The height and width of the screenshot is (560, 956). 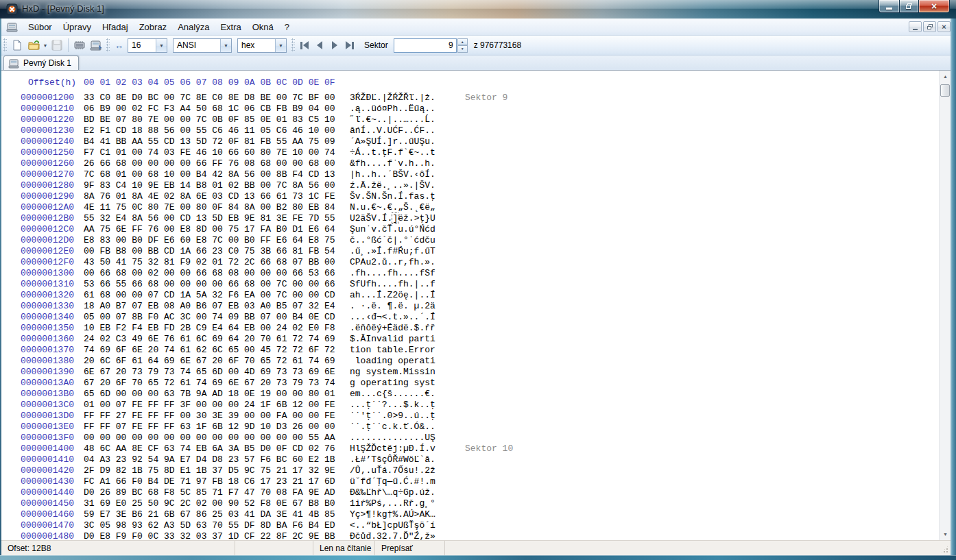 I want to click on charset-select: ANSI ▼, so click(x=202, y=45).